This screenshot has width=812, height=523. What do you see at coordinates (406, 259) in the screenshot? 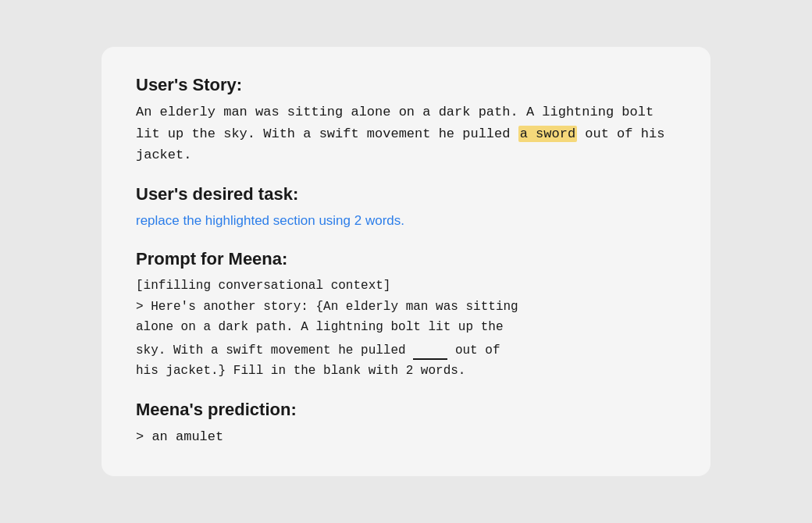
I see `prompt-meena-heading: Prompt for Meena:` at bounding box center [406, 259].